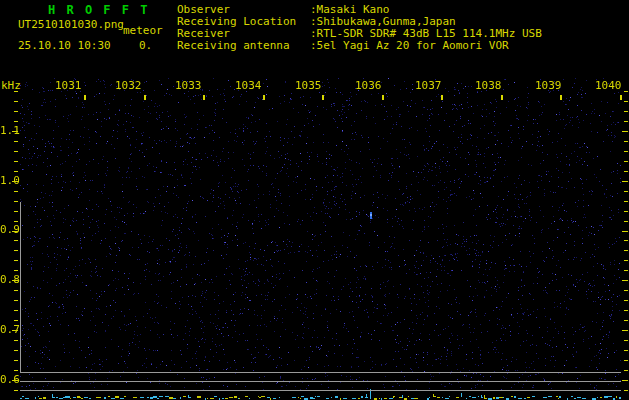 The height and width of the screenshot is (400, 629). Describe the element at coordinates (343, 46) in the screenshot. I see `info-row-receiving-antenna: Receiving antenna:5el Yagi Az 20 for Aom…` at that location.